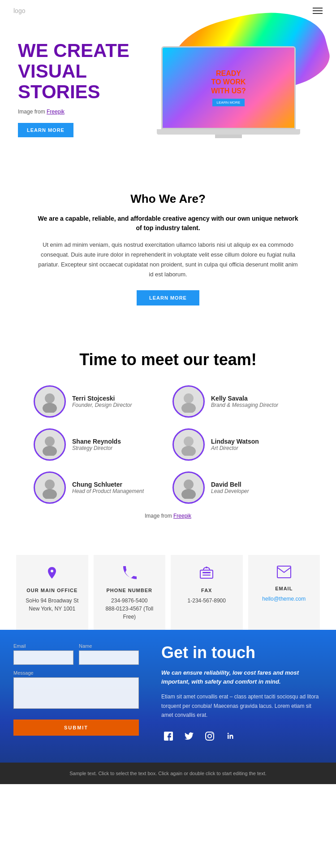 Image resolution: width=336 pixels, height=868 pixels. What do you see at coordinates (102, 405) in the screenshot?
I see `member-role-terri: Founder, Design Director` at bounding box center [102, 405].